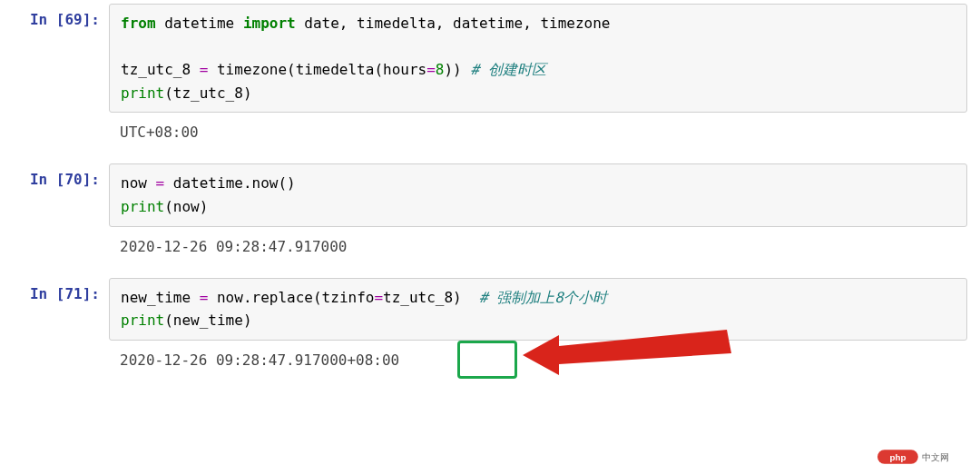  Describe the element at coordinates (897, 458) in the screenshot. I see `watermark-brand: php` at that location.